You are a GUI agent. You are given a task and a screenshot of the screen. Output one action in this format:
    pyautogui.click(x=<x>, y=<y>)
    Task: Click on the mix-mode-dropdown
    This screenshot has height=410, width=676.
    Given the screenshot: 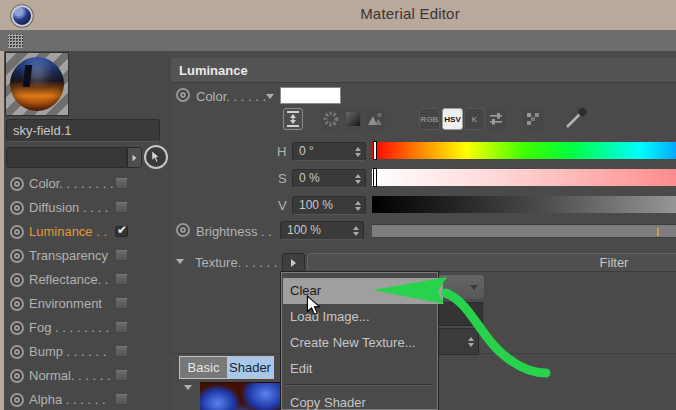 What is the action you would take?
    pyautogui.click(x=460, y=287)
    